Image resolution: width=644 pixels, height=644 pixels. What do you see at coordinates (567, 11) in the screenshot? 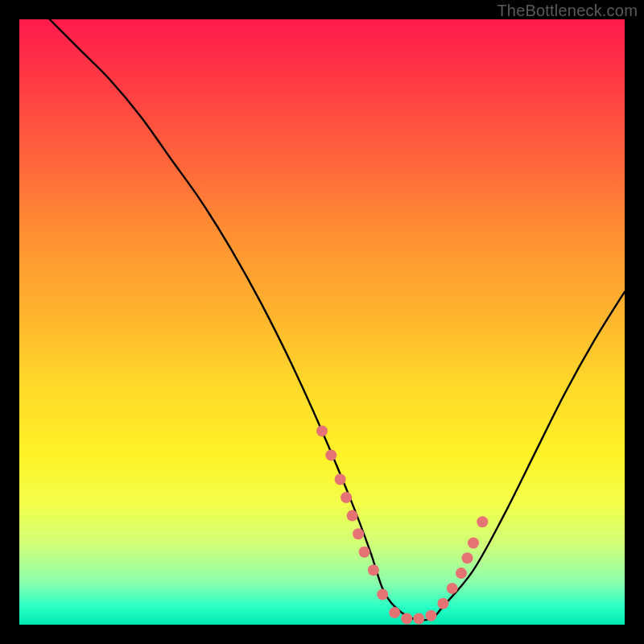
I see `watermark-text: TheBottleneck.com` at bounding box center [567, 11].